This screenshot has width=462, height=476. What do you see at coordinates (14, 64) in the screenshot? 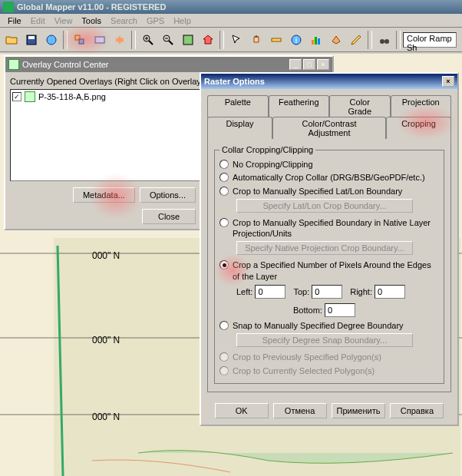
I see `occ-icon` at bounding box center [14, 64].